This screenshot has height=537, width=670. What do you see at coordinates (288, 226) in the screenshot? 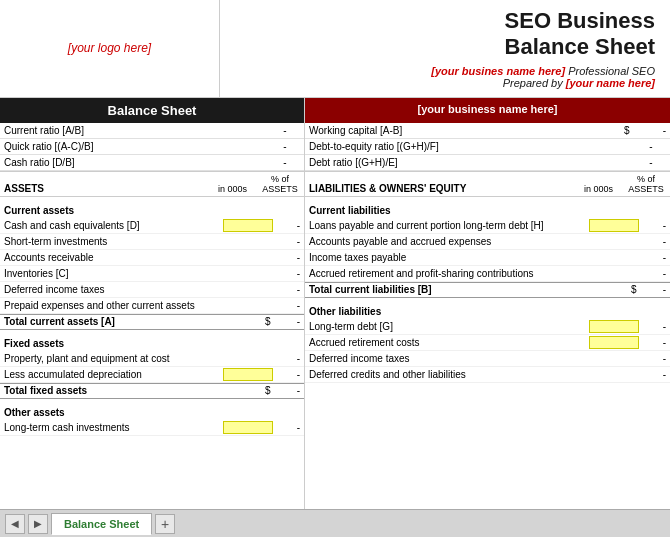
I see `cash-equivalents-dash: -` at bounding box center [288, 226].